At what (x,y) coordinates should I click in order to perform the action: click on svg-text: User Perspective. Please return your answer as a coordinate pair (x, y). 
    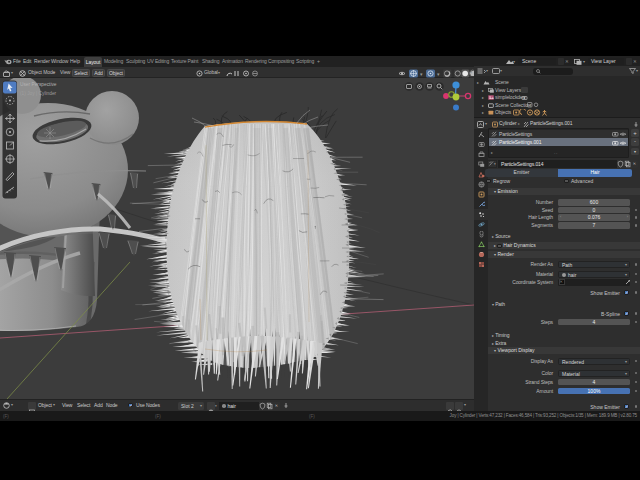
    Looking at the image, I should click on (38, 84).